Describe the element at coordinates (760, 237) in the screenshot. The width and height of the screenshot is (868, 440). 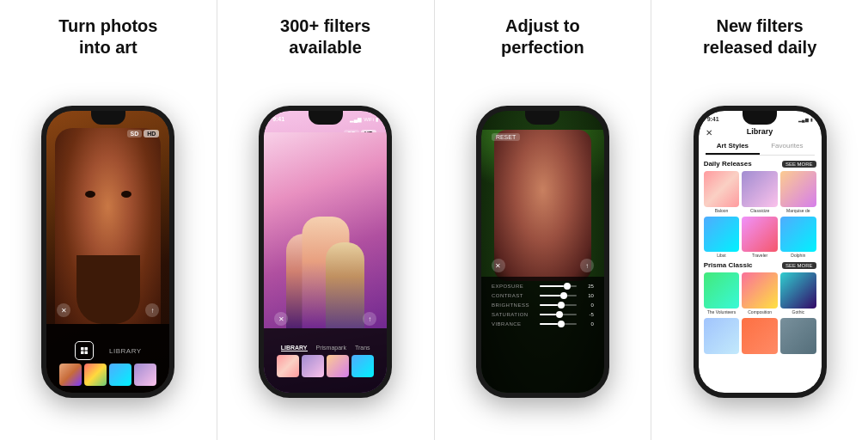
I see `daily-row2-grid: Libst Traveler Dolphin` at that location.